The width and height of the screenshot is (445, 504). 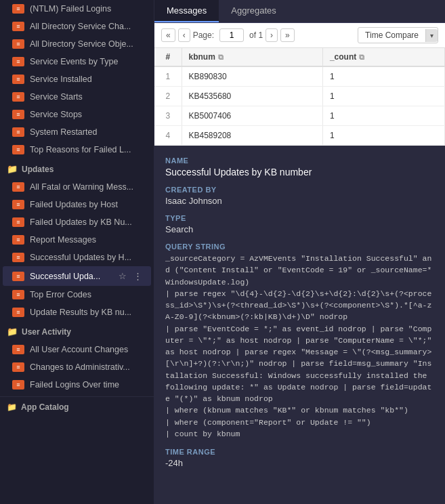 I want to click on cell-kbnum: KB890830, so click(x=252, y=77).